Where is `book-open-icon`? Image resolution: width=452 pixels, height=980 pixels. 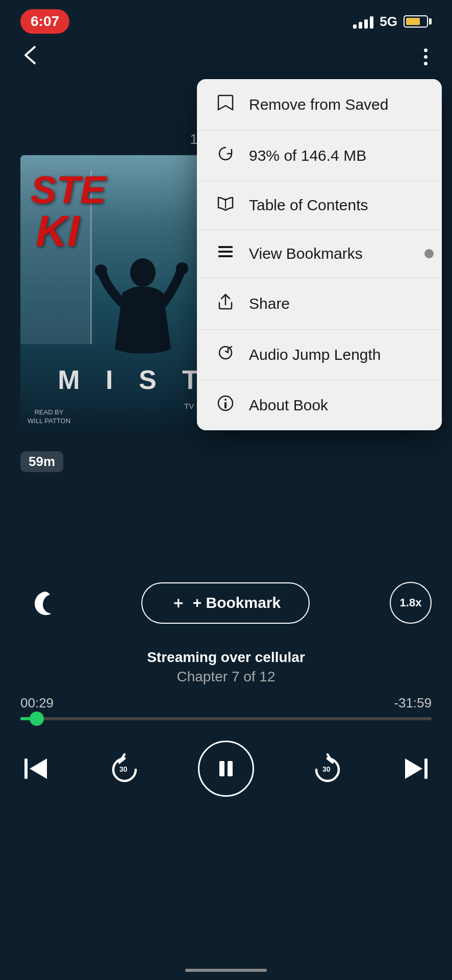
book-open-icon is located at coordinates (225, 205).